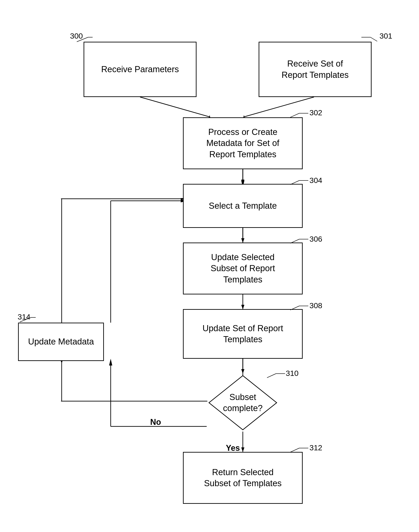 This screenshot has height=532, width=419. What do you see at coordinates (140, 69) in the screenshot?
I see `receive-parameters-box: Receive Parameters` at bounding box center [140, 69].